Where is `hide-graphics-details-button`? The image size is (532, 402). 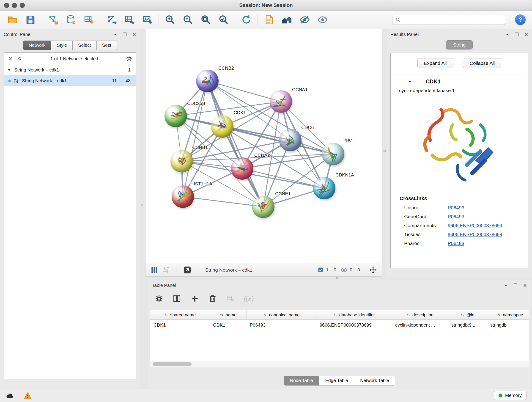
hide-graphics-details-button is located at coordinates (305, 20).